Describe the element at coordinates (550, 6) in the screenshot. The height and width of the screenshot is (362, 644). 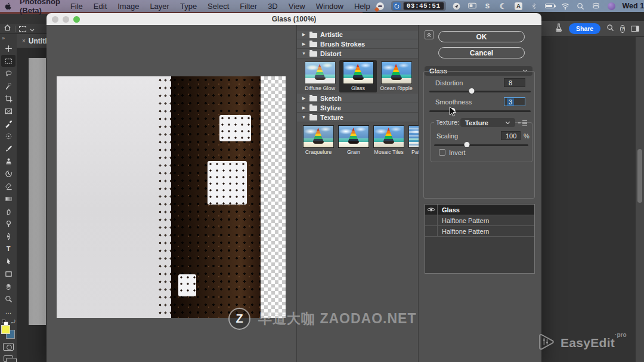
I see `battery-icon` at that location.